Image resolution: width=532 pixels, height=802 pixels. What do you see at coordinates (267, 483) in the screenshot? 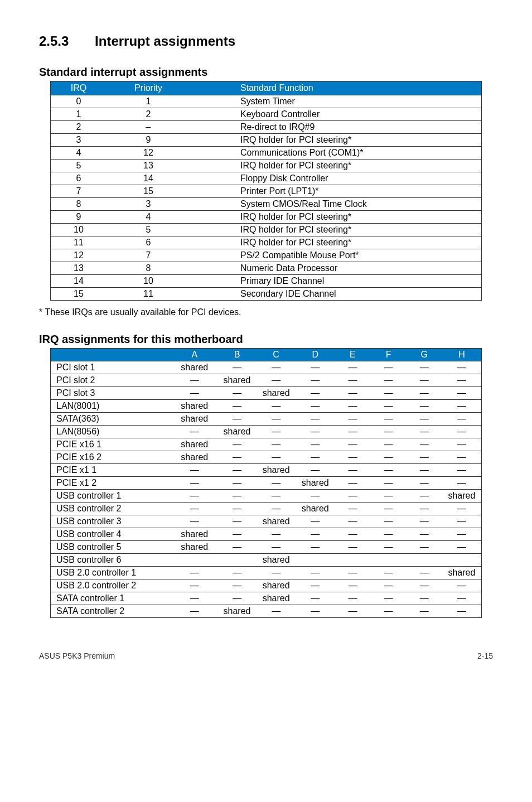
I see `table-row: PCIE x1 2———shared————` at bounding box center [267, 483].